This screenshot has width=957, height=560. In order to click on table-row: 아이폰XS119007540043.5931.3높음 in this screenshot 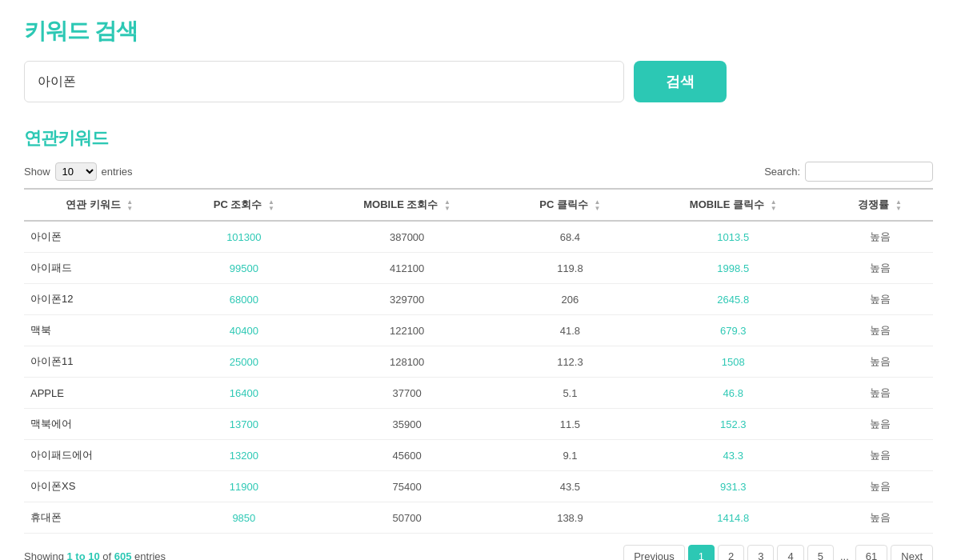, I will do `click(478, 486)`.